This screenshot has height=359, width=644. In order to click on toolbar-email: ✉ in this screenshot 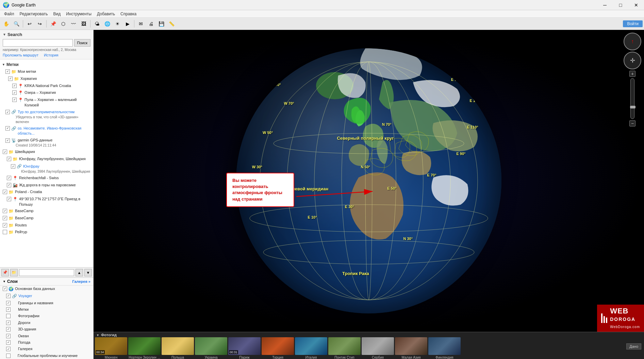, I will do `click(141, 24)`.